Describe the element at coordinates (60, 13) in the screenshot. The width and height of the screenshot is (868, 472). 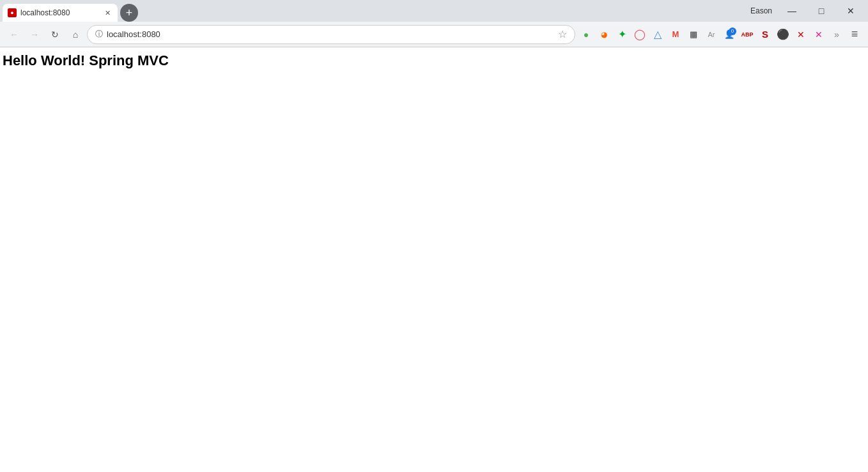
I see `active-tab: ● localhost:8080 ✕` at that location.